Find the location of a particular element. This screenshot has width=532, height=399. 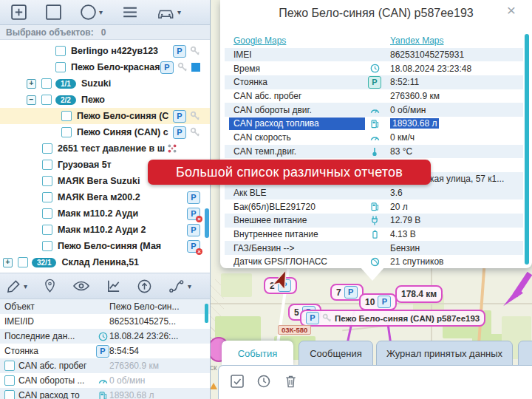

route-button is located at coordinates (180, 287).